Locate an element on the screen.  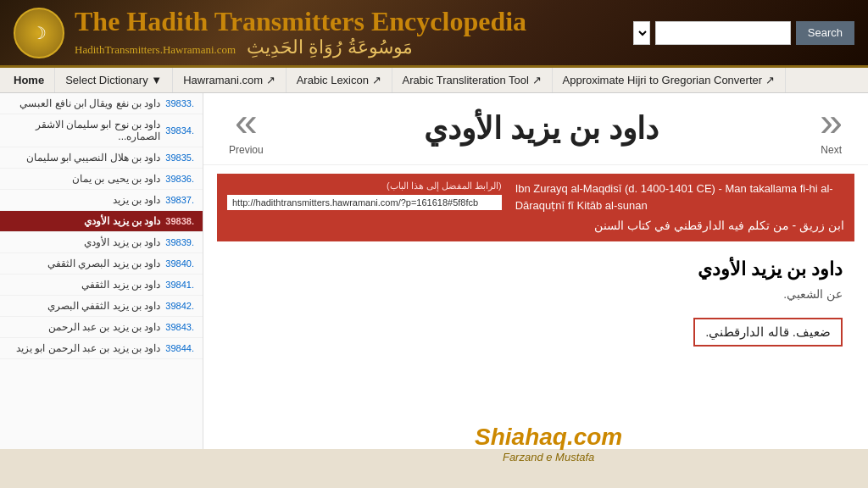
nav-hijri-converter: Approximate Hijri to Gregorian Converter… is located at coordinates (670, 80).